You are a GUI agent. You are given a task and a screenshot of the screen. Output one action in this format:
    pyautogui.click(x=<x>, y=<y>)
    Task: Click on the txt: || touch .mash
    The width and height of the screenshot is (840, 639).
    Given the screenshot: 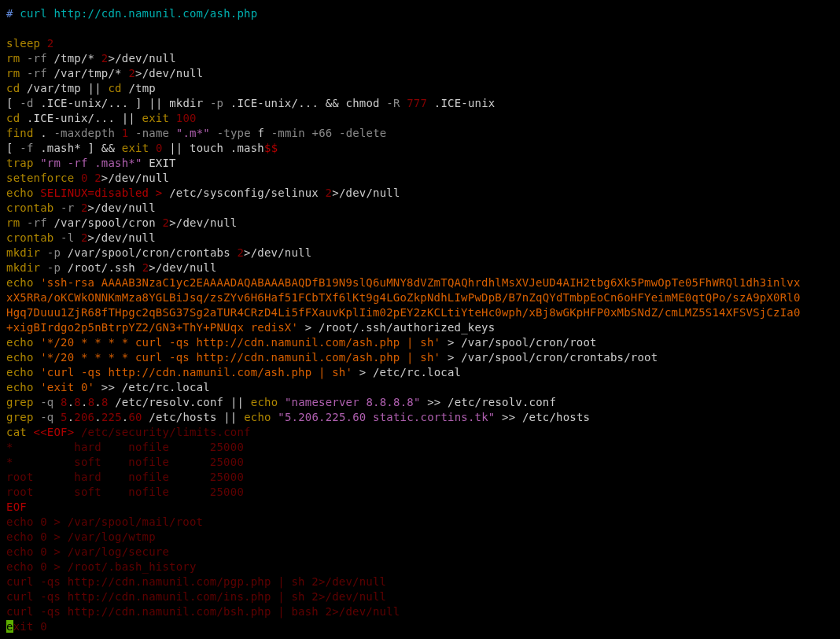 What is the action you would take?
    pyautogui.click(x=217, y=148)
    